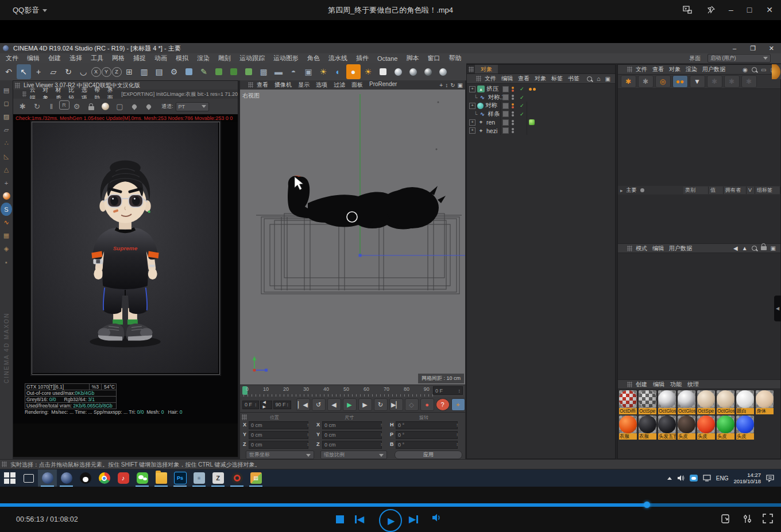 The height and width of the screenshot is (532, 781). I want to click on right-panel-menu-4: 用户数据, so click(714, 69).